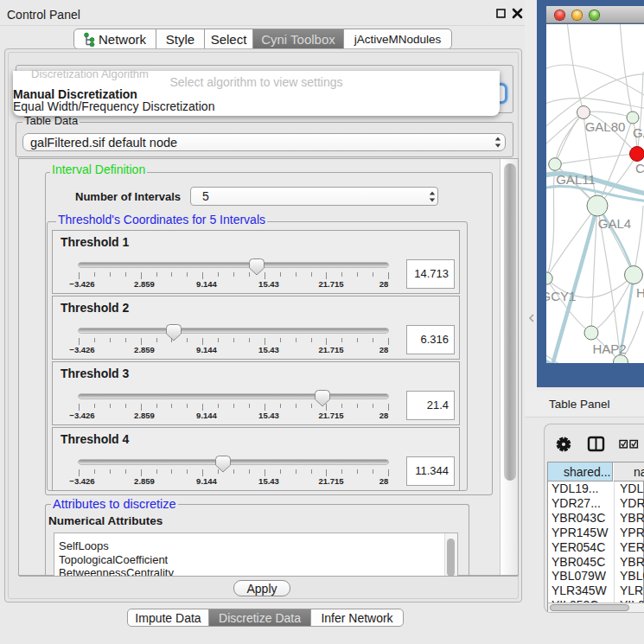 Image resolution: width=644 pixels, height=644 pixels. What do you see at coordinates (609, 349) in the screenshot?
I see `svg-text: HAP2` at bounding box center [609, 349].